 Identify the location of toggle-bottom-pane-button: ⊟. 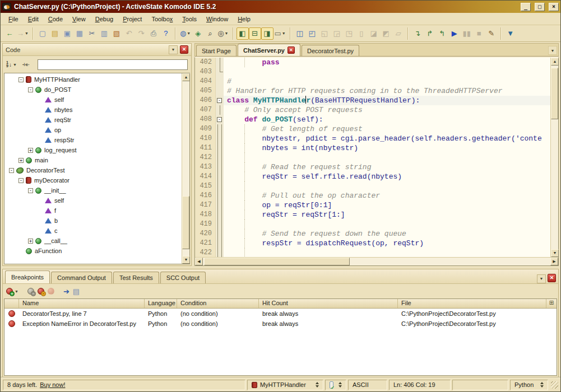
(255, 34).